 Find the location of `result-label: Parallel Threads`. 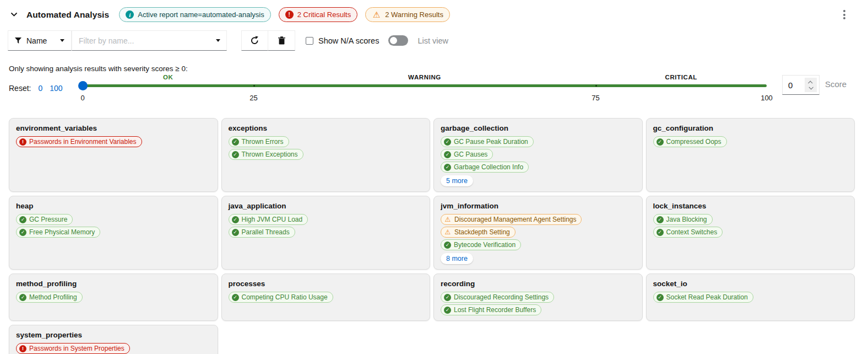

result-label: Parallel Threads is located at coordinates (265, 232).